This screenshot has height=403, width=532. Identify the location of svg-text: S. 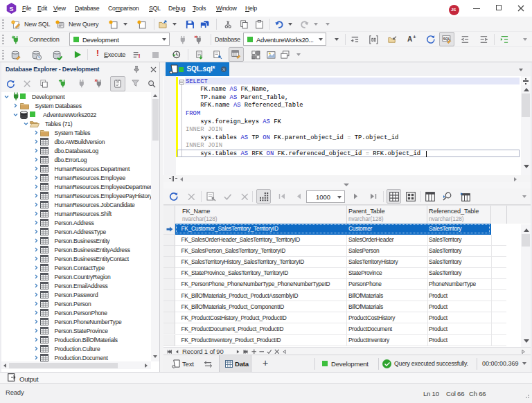
(11, 9).